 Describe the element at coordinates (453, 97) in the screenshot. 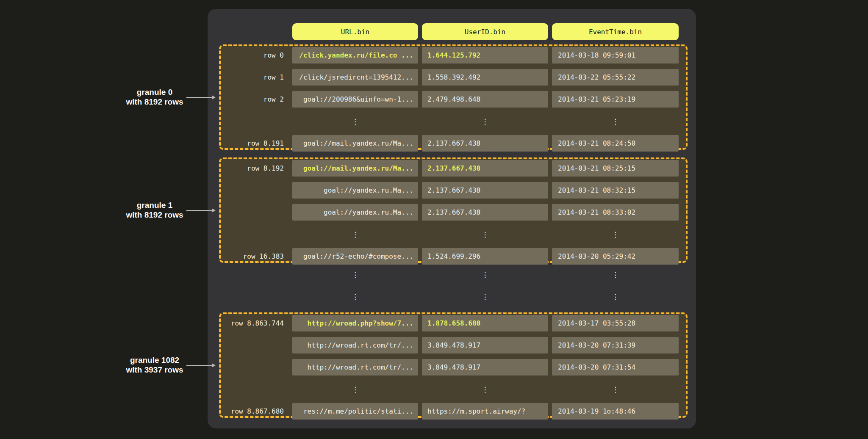

I see `granule-box-0: row 0/click.yandex.ru/file.co ...1.644.1…` at that location.